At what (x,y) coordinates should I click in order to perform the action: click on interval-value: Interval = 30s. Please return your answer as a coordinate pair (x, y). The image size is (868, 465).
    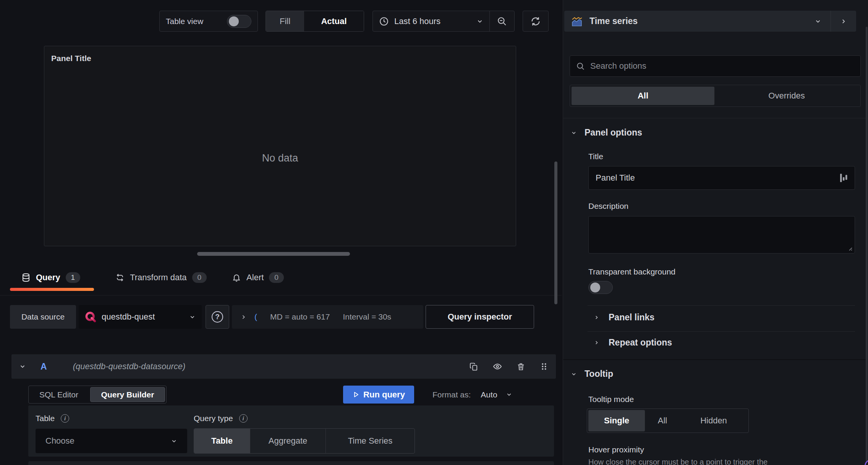
    Looking at the image, I should click on (367, 317).